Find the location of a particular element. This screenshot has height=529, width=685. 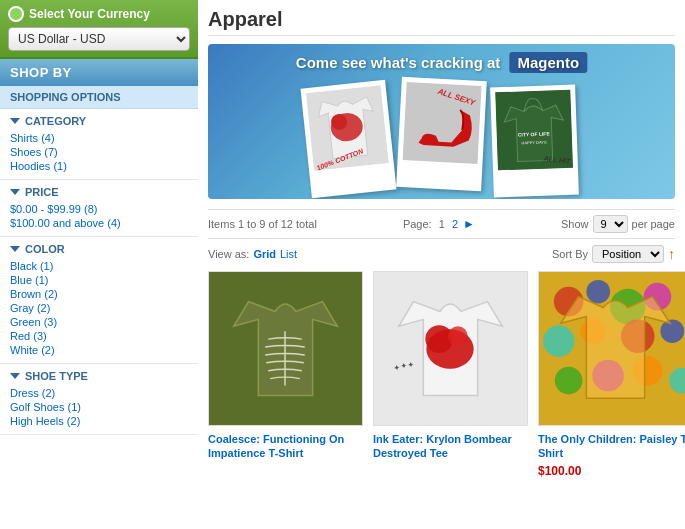

svg-text: CITY OF LIFE is located at coordinates (534, 134).